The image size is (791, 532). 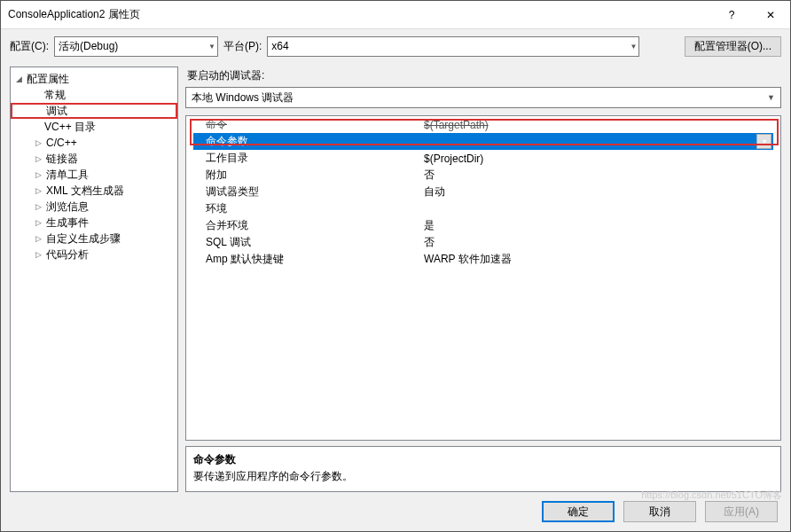 What do you see at coordinates (94, 127) in the screenshot?
I see `tree-item: VC++ 目录` at bounding box center [94, 127].